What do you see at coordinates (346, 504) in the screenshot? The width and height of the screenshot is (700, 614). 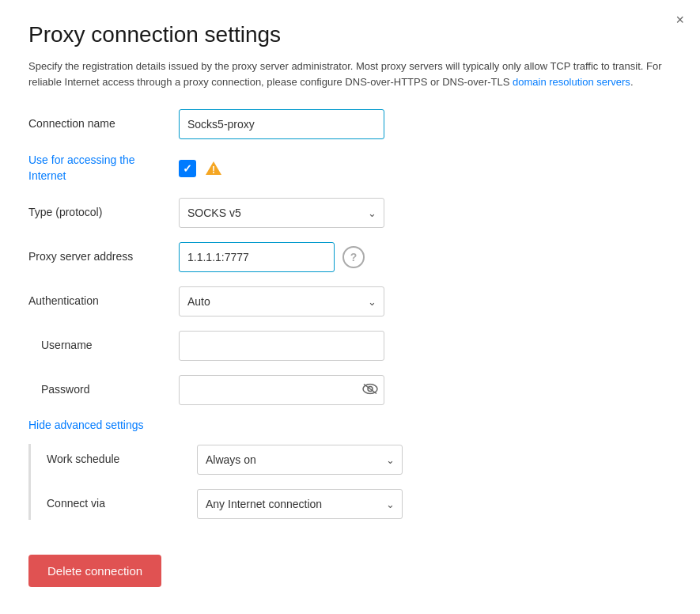 I see `connect-via-row: Connect via Any Internet connection Wi-F…` at bounding box center [346, 504].